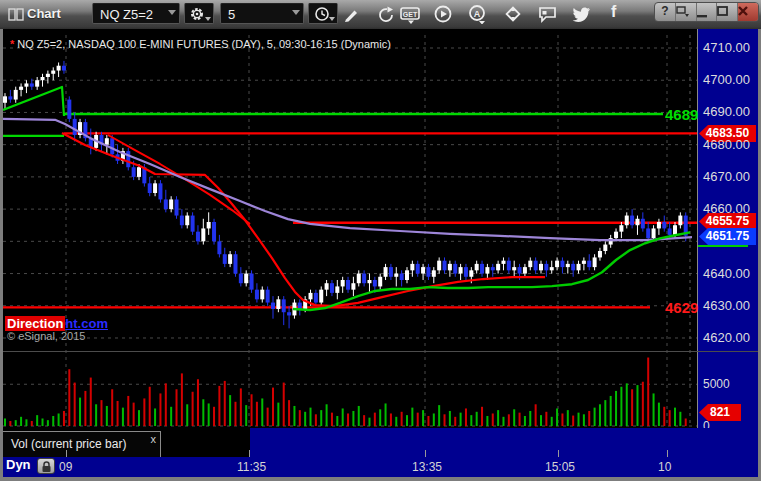 The width and height of the screenshot is (761, 481). What do you see at coordinates (380, 479) in the screenshot?
I see `window-border-bottom` at bounding box center [380, 479].